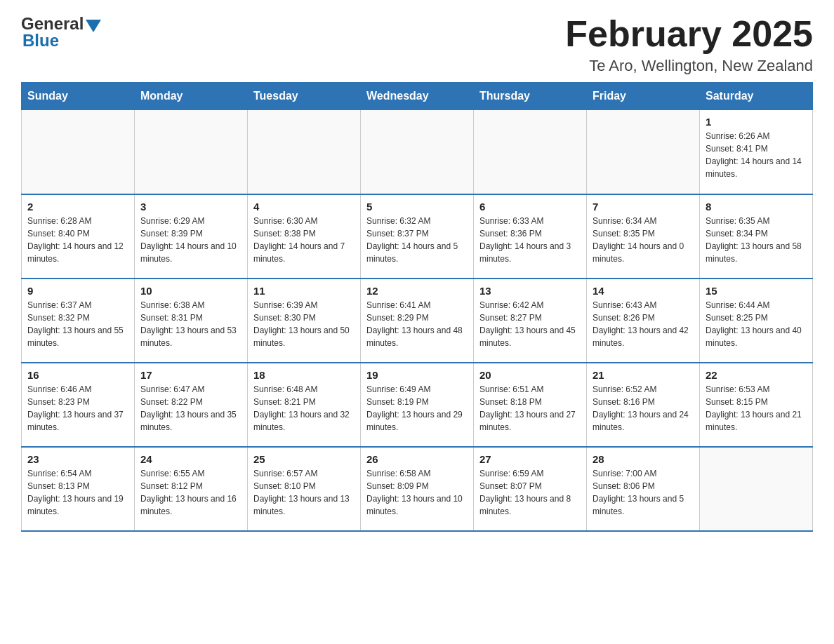 This screenshot has width=834, height=644. What do you see at coordinates (643, 324) in the screenshot?
I see `day-info: Sunrise: 6:43 AM Sunset: 8:26 PM Dayligh…` at bounding box center [643, 324].